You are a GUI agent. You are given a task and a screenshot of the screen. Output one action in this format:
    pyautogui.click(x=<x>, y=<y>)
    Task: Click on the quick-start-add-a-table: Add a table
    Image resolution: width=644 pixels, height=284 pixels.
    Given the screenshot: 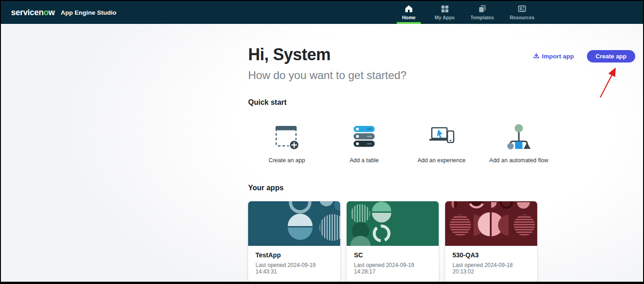 What is the action you would take?
    pyautogui.click(x=364, y=143)
    